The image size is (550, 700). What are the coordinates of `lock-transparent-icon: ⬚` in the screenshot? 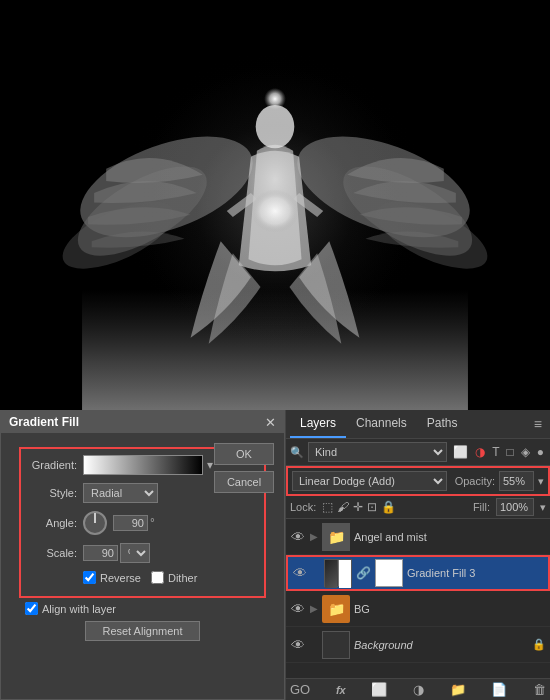 It's located at (328, 507).